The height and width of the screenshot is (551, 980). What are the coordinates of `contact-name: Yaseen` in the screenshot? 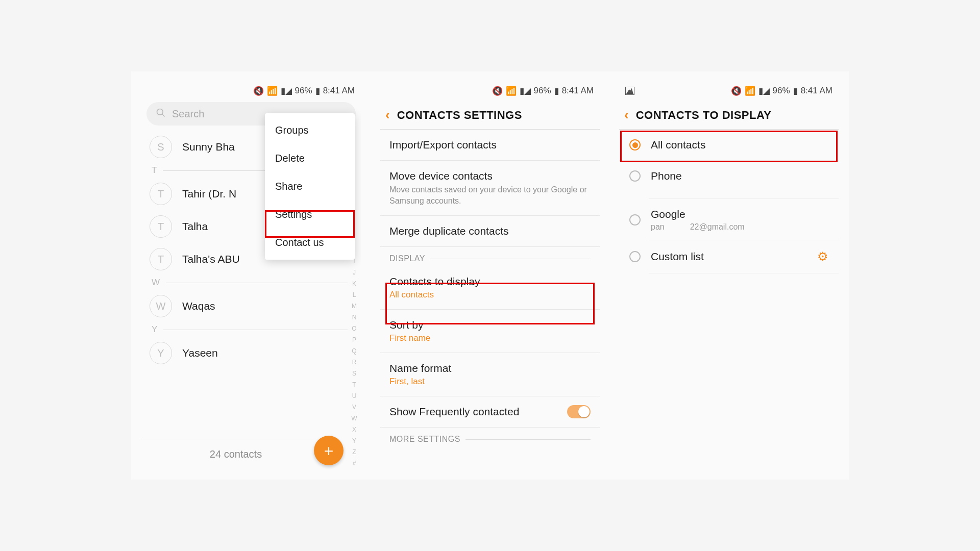 It's located at (200, 353).